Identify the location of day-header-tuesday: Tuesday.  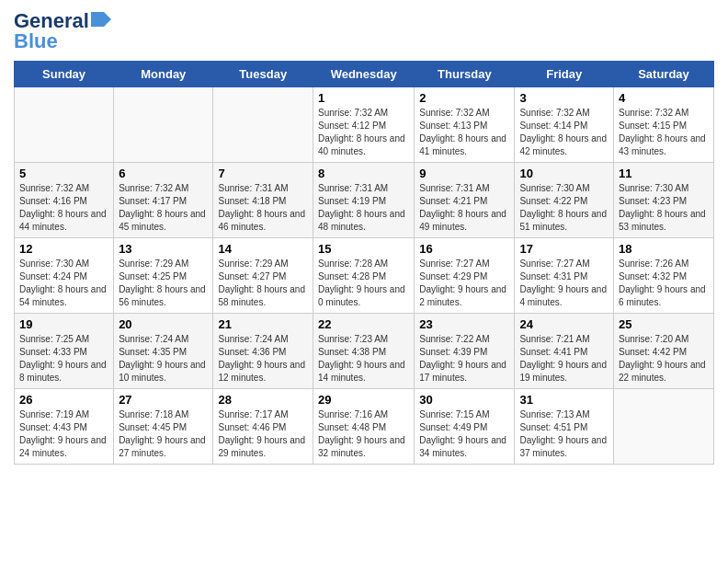
(263, 75).